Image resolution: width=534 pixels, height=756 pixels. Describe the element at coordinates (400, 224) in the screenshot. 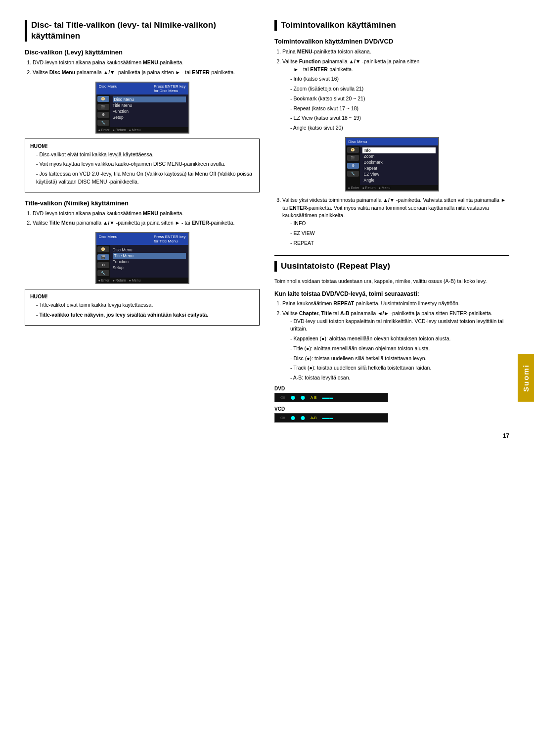

I see `step3-info: INFO` at that location.